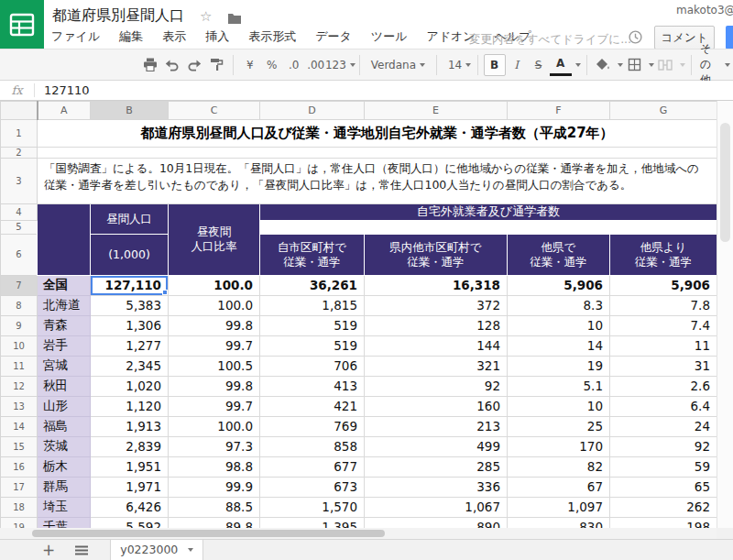 This screenshot has width=733, height=560. What do you see at coordinates (19, 305) in the screenshot?
I see `row-header: 8` at bounding box center [19, 305].